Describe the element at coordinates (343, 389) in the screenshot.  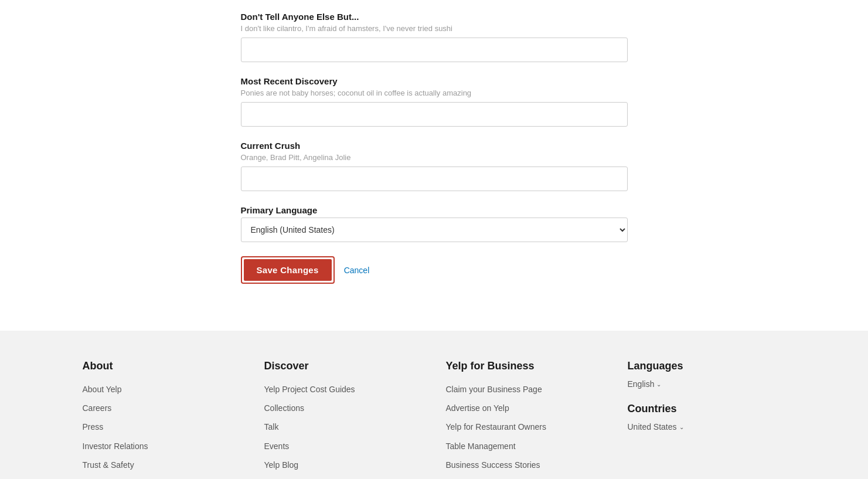
I see `footer-link-cost-guides: Yelp Project Cost Guides` at that location.